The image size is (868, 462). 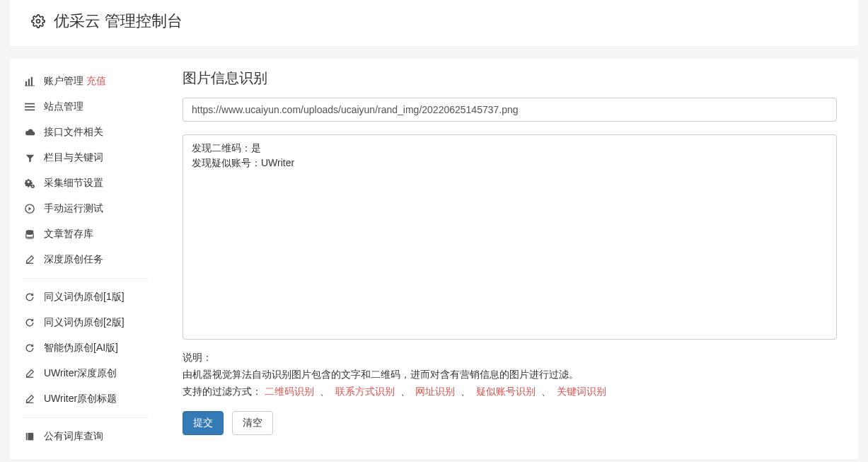 I want to click on sidebar-item-label: 栏目与关键词, so click(x=74, y=158).